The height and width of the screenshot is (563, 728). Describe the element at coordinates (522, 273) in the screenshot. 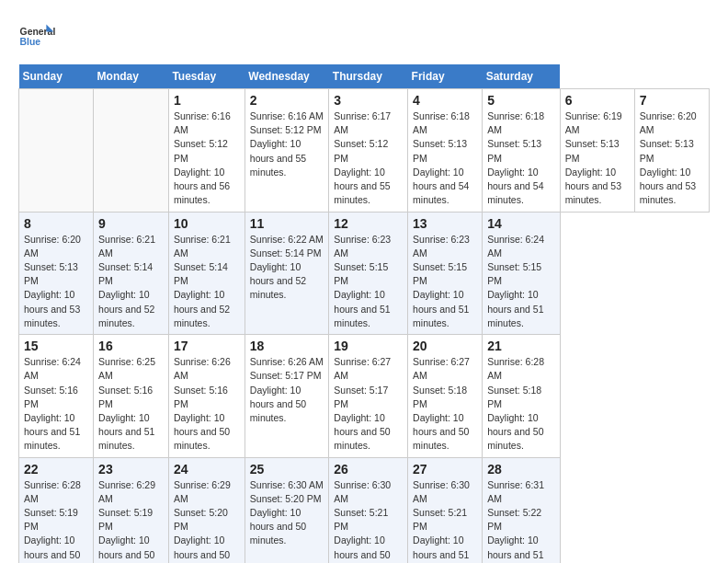

I see `calendar-cell: 14Sunrise: 6:24 AMSunset: 5:15 PMDayligh…` at that location.